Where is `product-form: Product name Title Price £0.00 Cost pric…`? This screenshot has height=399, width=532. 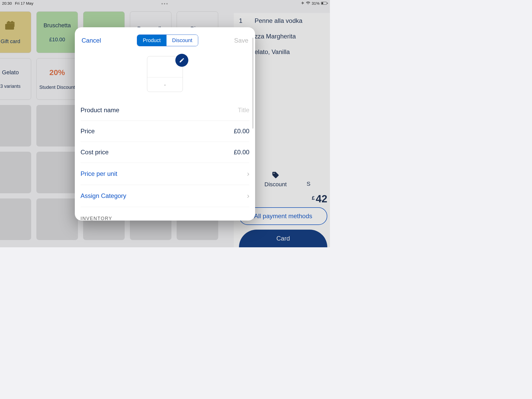
product-form: Product name Title Price £0.00 Cost pric… is located at coordinates (165, 160).